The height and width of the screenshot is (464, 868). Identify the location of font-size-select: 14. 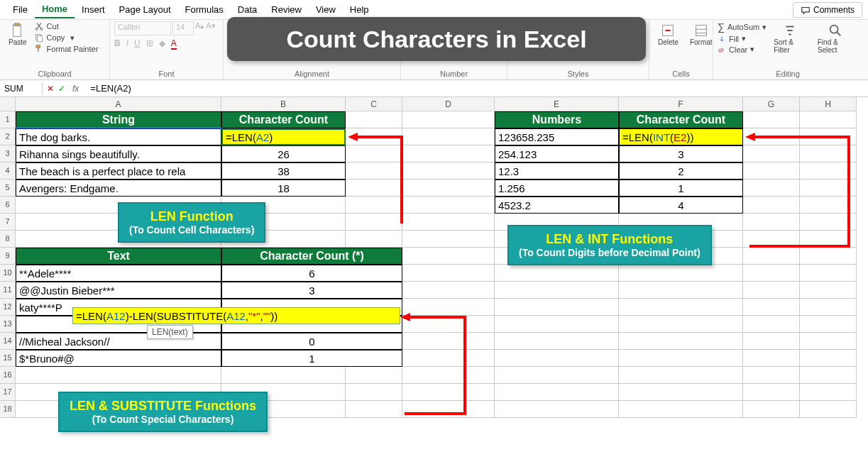
(183, 28).